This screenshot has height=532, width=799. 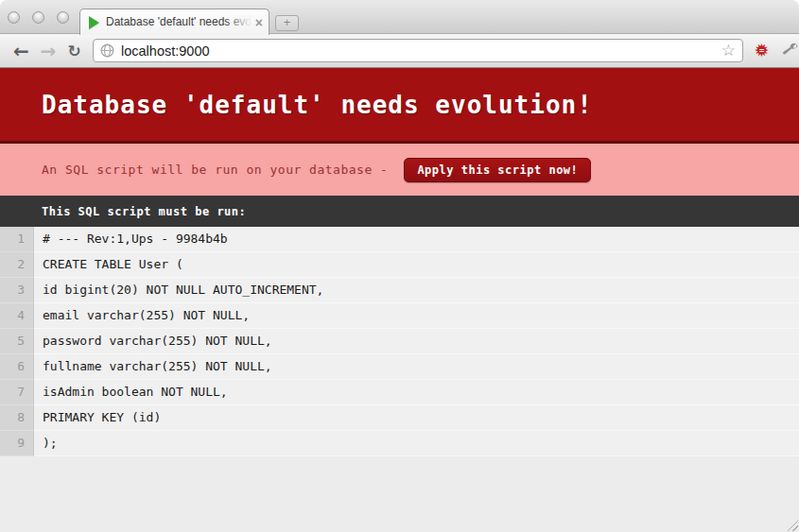 I want to click on forward-icon: →, so click(x=49, y=51).